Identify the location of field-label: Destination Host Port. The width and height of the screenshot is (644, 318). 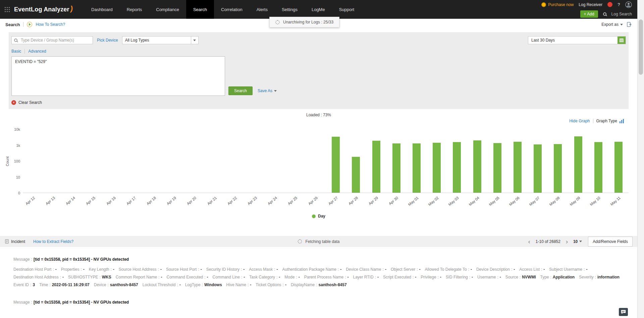
(32, 269).